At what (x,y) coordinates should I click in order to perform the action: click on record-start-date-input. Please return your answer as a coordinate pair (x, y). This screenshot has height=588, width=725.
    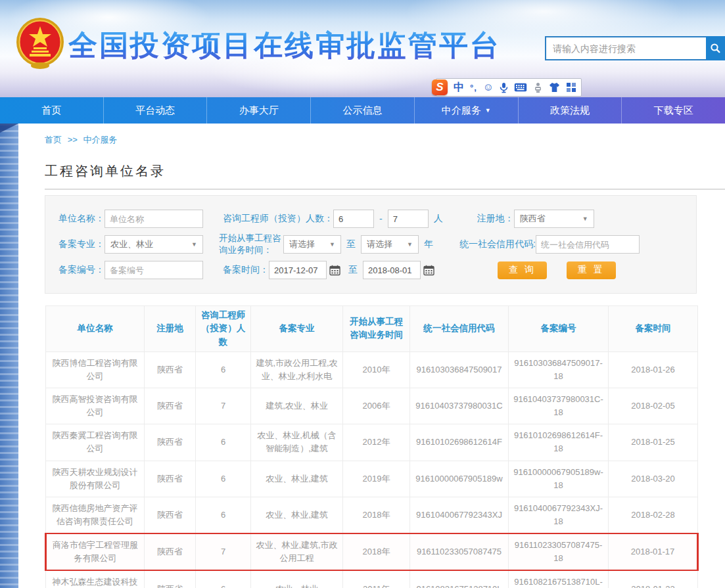
    Looking at the image, I should click on (298, 270).